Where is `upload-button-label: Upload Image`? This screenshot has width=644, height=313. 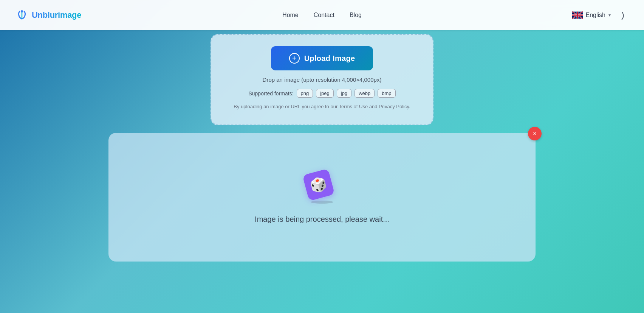 upload-button-label: Upload Image is located at coordinates (330, 58).